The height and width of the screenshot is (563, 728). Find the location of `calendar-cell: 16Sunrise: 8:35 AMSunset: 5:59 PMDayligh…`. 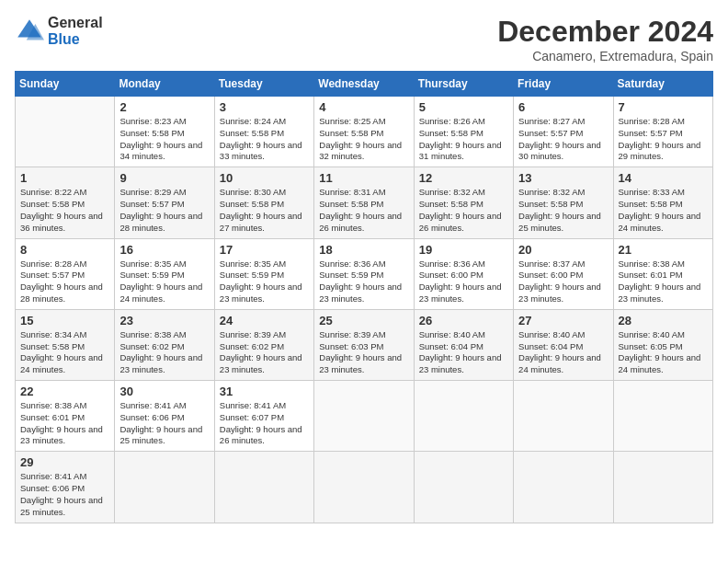

calendar-cell: 16Sunrise: 8:35 AMSunset: 5:59 PMDayligh… is located at coordinates (165, 274).